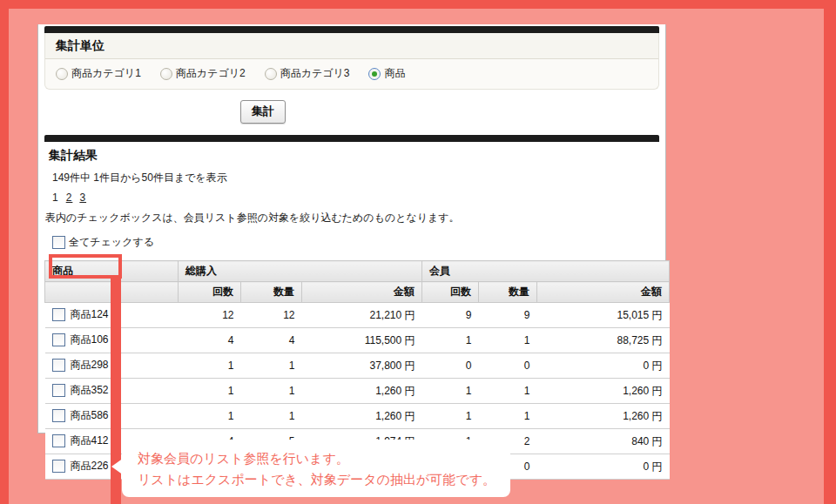 The width and height of the screenshot is (836, 504). What do you see at coordinates (316, 468) in the screenshot?
I see `annotation-tooltip: 対象会員のリスト参照を行います。 リストはエクスポートでき、対象データの抽出が可…` at bounding box center [316, 468].